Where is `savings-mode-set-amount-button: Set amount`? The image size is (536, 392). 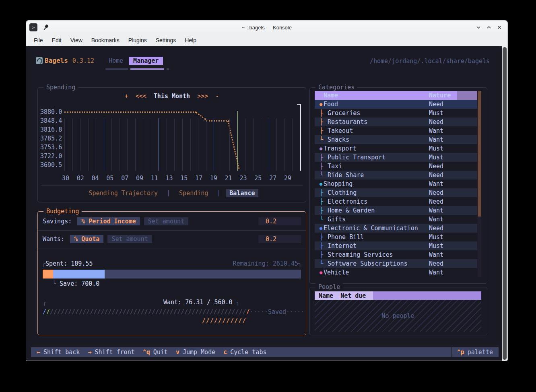 savings-mode-set-amount-button: Set amount is located at coordinates (166, 221).